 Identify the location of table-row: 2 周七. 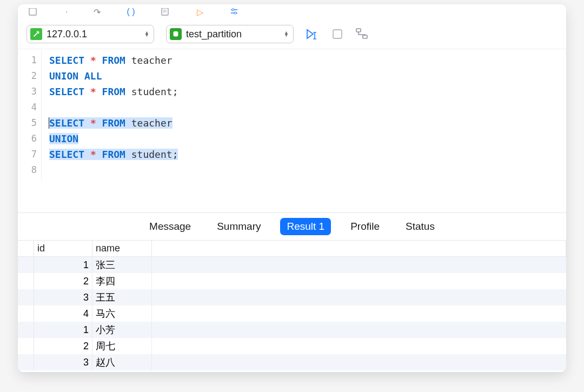
(292, 346).